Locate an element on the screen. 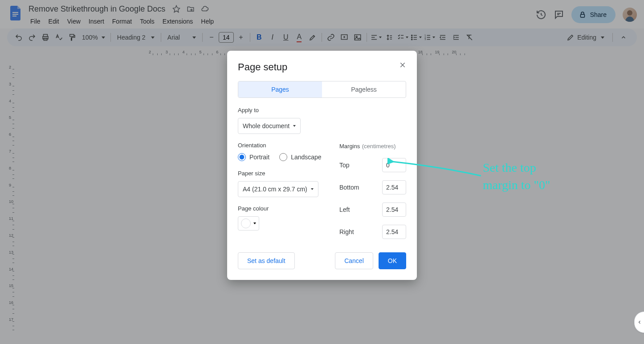 This screenshot has width=644, height=344. ok-button: OK is located at coordinates (392, 261).